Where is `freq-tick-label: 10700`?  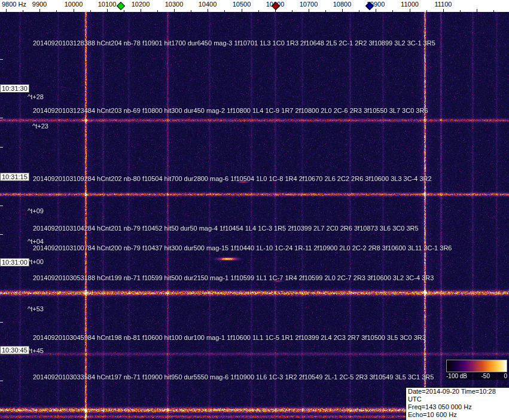 freq-tick-label: 10700 is located at coordinates (309, 4).